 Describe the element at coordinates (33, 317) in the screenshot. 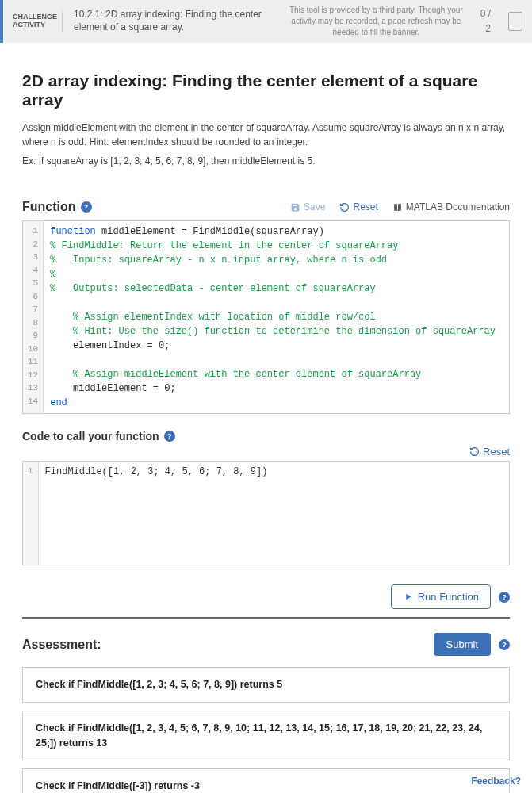

I see `function-gutter: 1234567891011121314` at that location.